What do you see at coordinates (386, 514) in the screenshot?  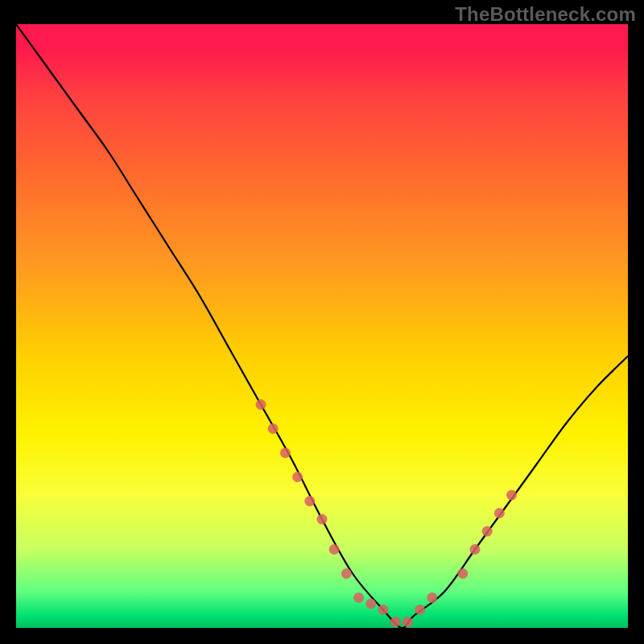 I see `highlight-dots` at bounding box center [386, 514].